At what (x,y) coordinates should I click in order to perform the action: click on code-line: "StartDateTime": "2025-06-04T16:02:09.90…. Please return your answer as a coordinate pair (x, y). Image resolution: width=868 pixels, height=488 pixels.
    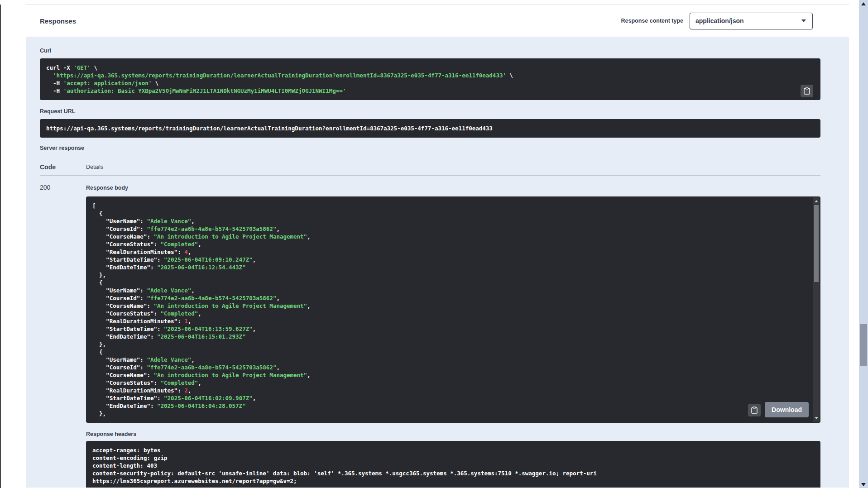
    Looking at the image, I should click on (449, 398).